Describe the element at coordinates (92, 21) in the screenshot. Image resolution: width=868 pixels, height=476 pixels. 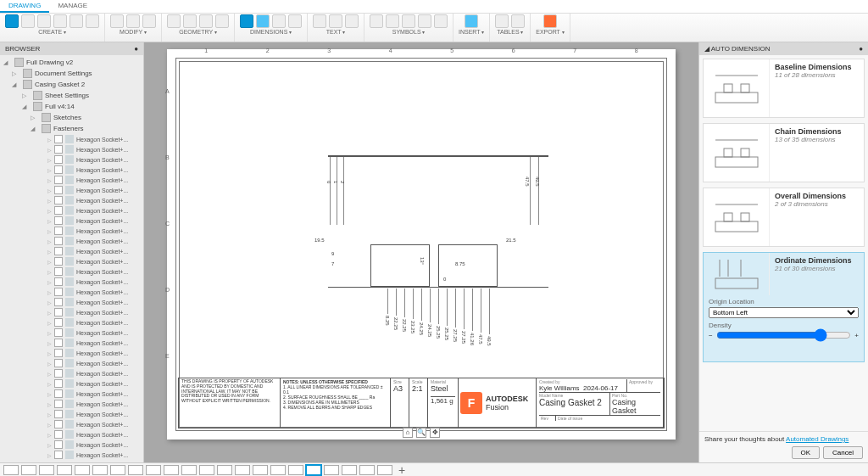
I see `crop-view-icon` at that location.